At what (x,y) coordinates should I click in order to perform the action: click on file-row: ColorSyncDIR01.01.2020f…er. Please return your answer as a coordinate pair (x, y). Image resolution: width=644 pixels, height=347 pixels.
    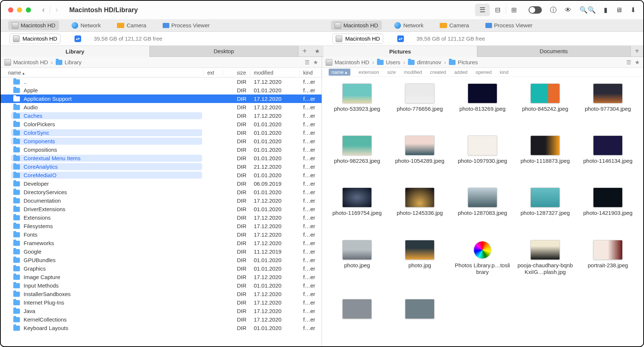
    Looking at the image, I should click on (161, 133).